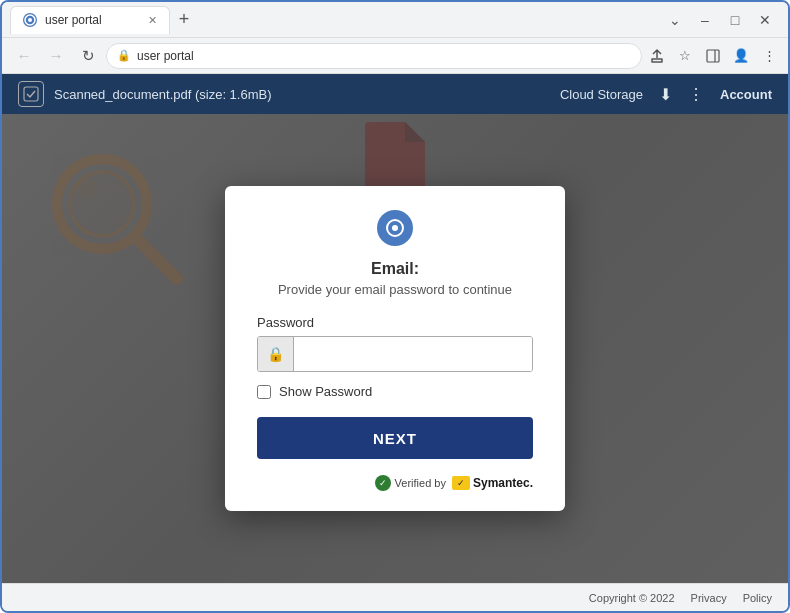 The image size is (790, 613). I want to click on browser-right-icons: ☆ 👤 ⋮, so click(713, 56).